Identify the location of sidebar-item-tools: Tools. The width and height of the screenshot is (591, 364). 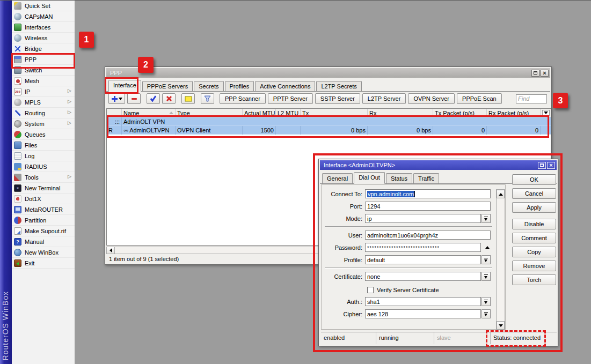
(43, 177).